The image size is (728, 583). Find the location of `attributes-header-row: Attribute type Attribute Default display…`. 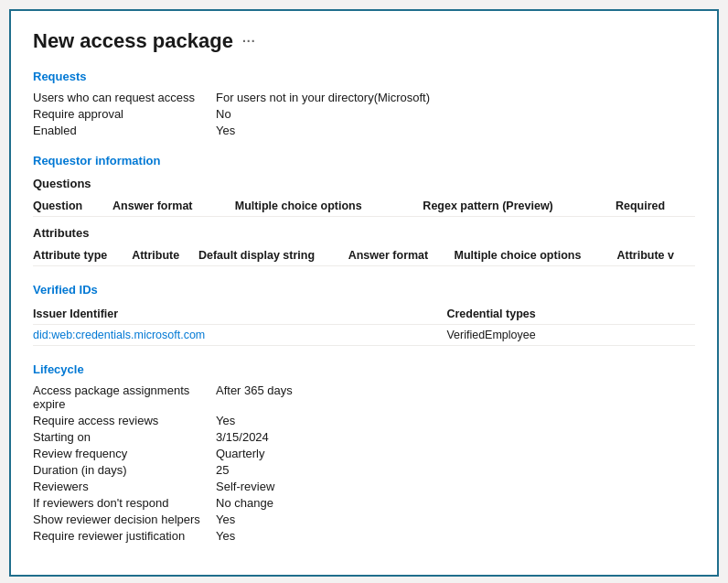

attributes-header-row: Attribute type Attribute Default display… is located at coordinates (364, 256).